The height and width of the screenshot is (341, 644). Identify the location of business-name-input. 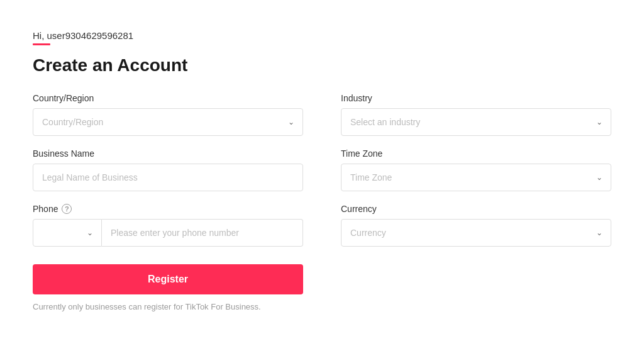
(168, 177).